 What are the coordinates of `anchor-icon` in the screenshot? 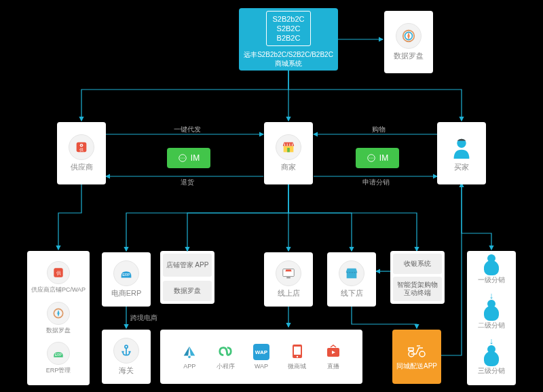 It's located at (126, 351).